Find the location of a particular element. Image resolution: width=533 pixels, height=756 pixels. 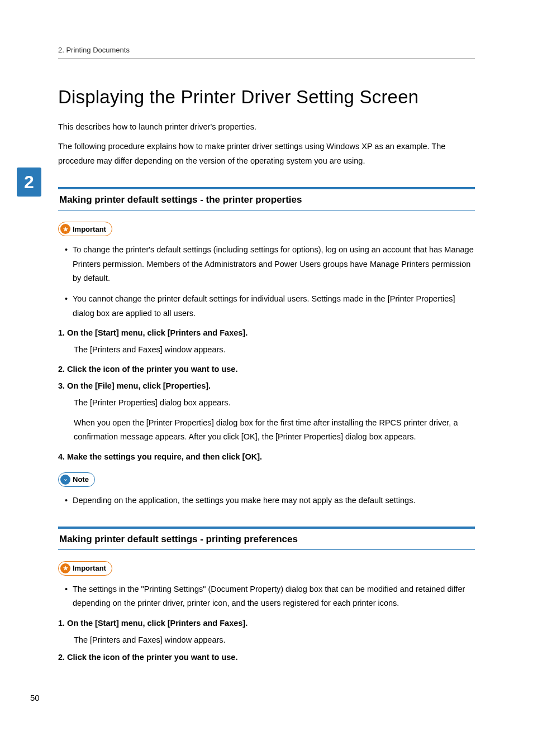

breadcrumb: 2. Printing Documents is located at coordinates (94, 50).